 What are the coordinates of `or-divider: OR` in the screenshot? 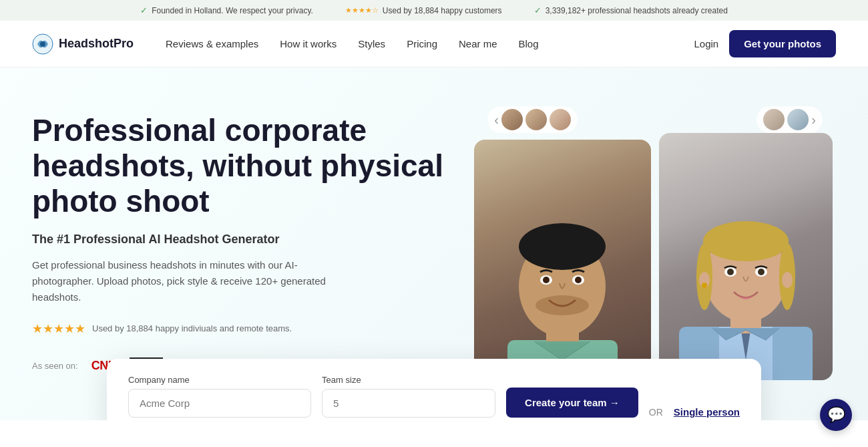 It's located at (656, 412).